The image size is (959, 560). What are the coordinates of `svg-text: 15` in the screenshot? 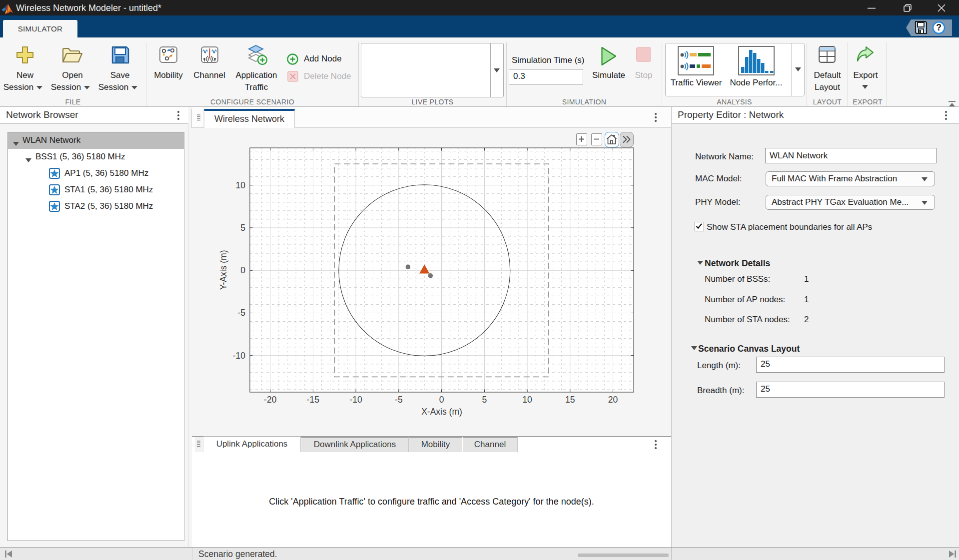 It's located at (570, 400).